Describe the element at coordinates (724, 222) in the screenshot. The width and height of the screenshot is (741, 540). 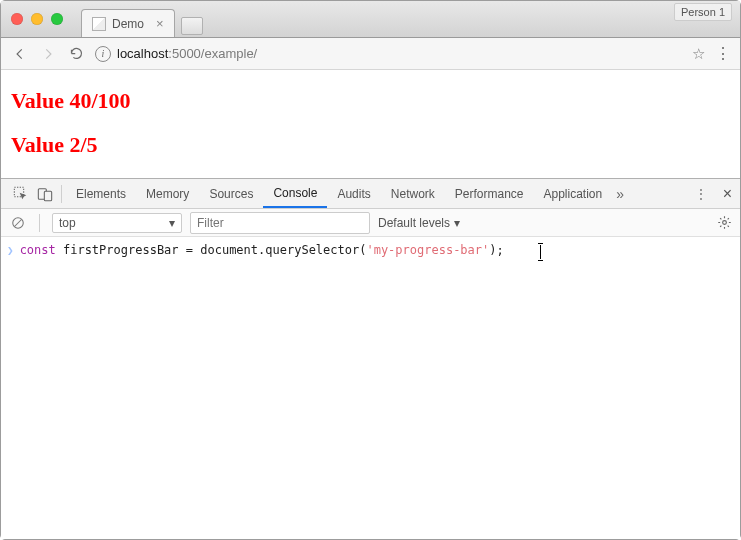
I see `gear-icon` at that location.